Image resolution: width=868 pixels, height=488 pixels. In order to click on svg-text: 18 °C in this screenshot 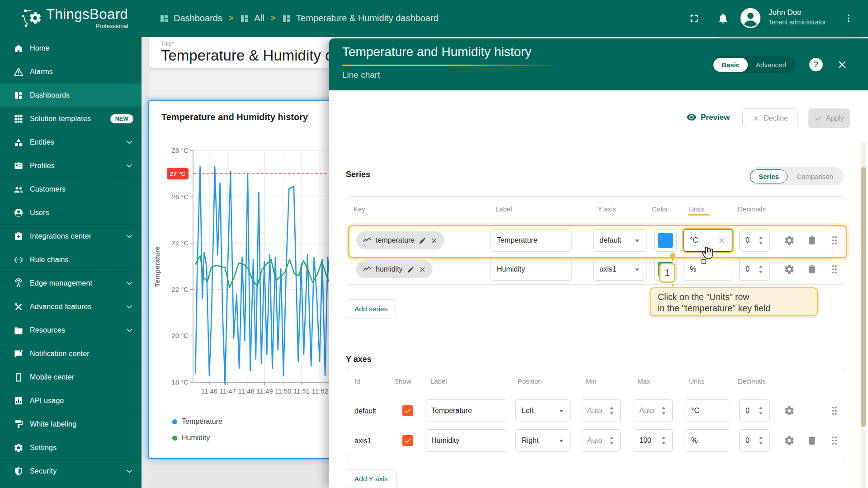, I will do `click(180, 382)`.